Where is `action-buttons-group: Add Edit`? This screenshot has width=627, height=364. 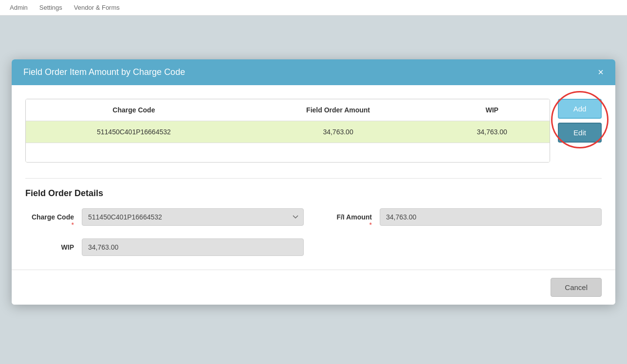 action-buttons-group: Add Edit is located at coordinates (580, 121).